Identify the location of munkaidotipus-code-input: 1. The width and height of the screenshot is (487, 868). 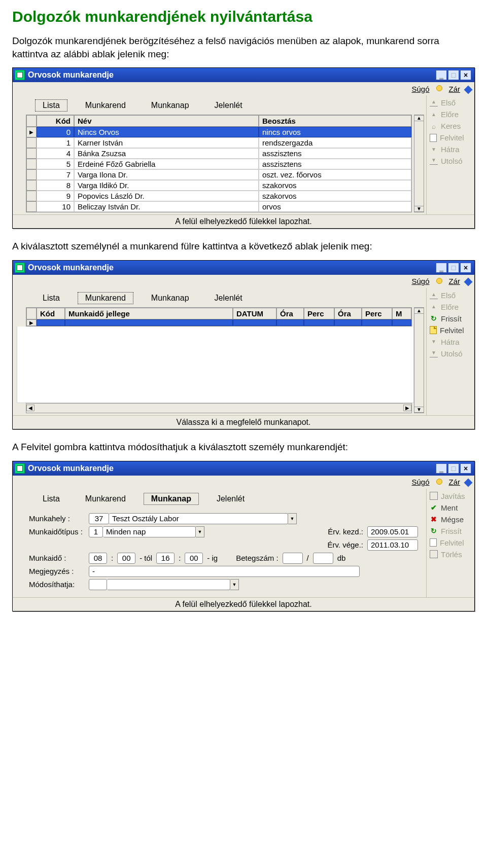
(96, 532).